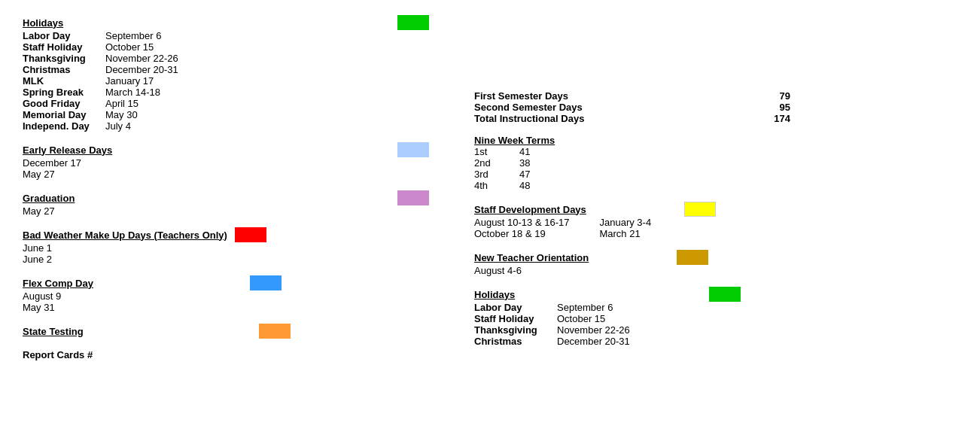 This screenshot has width=980, height=444. Describe the element at coordinates (723, 107) in the screenshot. I see `semester-summary-section: First Semester Days 79 Second Semester D…` at that location.